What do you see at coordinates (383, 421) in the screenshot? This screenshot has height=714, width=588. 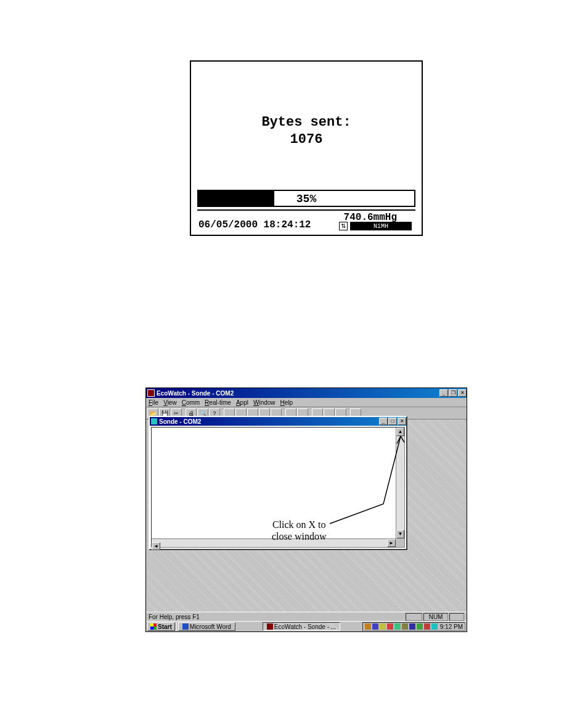 I see `child-minimize-button: _` at bounding box center [383, 421].